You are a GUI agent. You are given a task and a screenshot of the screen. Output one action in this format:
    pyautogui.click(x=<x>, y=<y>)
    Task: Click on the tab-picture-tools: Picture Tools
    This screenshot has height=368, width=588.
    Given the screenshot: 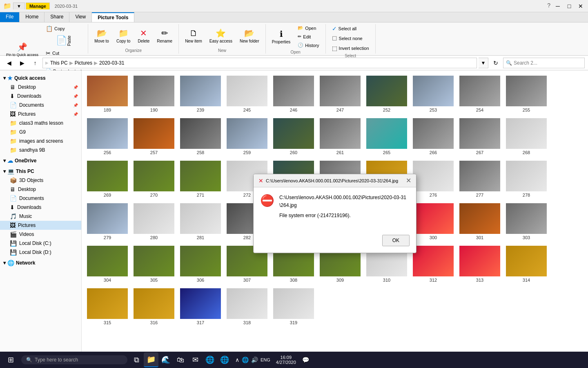 What is the action you would take?
    pyautogui.click(x=113, y=17)
    